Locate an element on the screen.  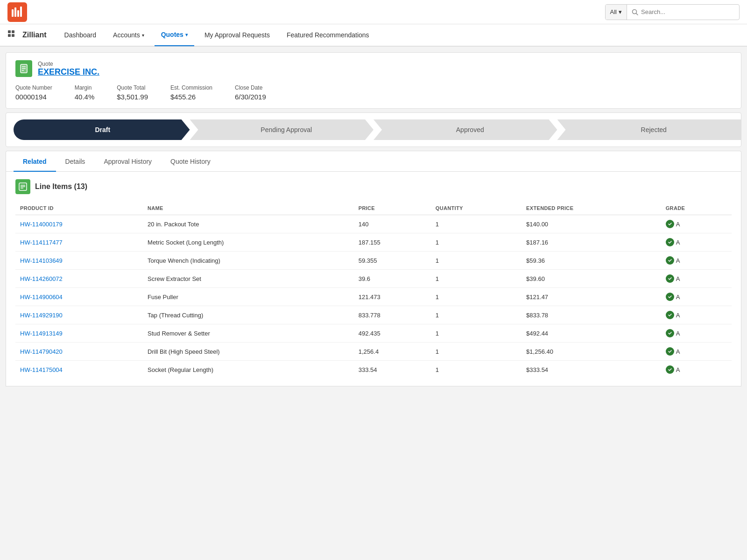
tab-approval-history-label: Approval History is located at coordinates (128, 161).